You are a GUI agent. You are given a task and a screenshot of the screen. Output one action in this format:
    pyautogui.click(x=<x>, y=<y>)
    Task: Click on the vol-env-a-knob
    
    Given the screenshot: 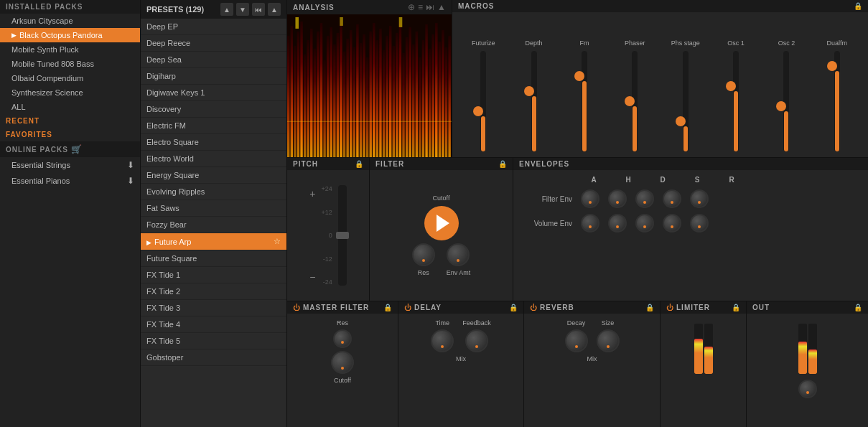 What is the action you would take?
    pyautogui.click(x=590, y=223)
    